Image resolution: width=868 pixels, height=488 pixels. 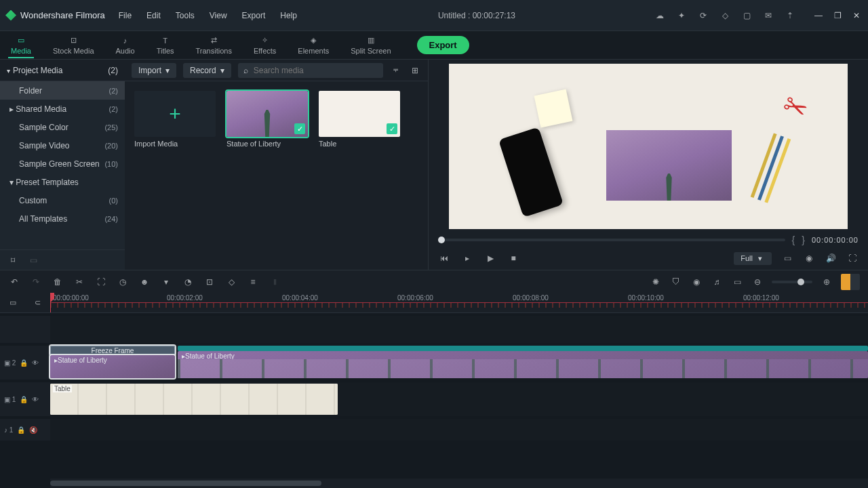 What do you see at coordinates (827, 282) in the screenshot?
I see `zoom-in-button: ⊕` at bounding box center [827, 282].